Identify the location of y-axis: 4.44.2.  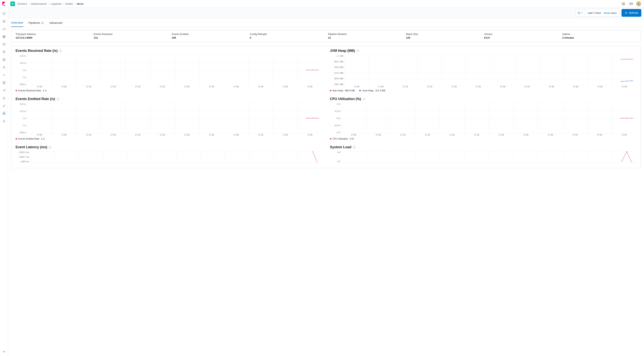
(336, 157).